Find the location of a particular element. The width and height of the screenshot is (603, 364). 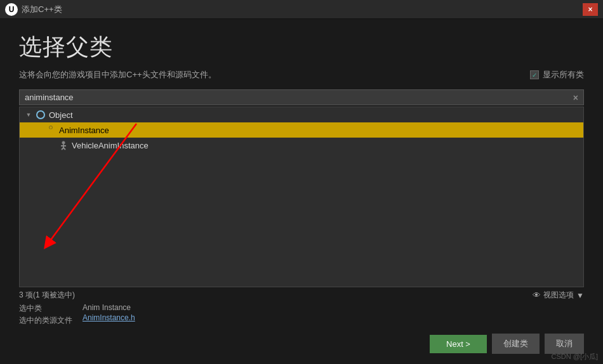

title-bar: U 添加C++类 × is located at coordinates (302, 10).